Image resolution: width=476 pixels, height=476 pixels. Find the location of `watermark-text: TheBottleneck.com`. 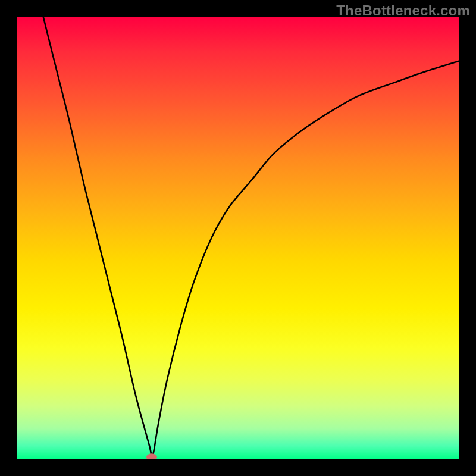

watermark-text: TheBottleneck.com is located at coordinates (403, 11).